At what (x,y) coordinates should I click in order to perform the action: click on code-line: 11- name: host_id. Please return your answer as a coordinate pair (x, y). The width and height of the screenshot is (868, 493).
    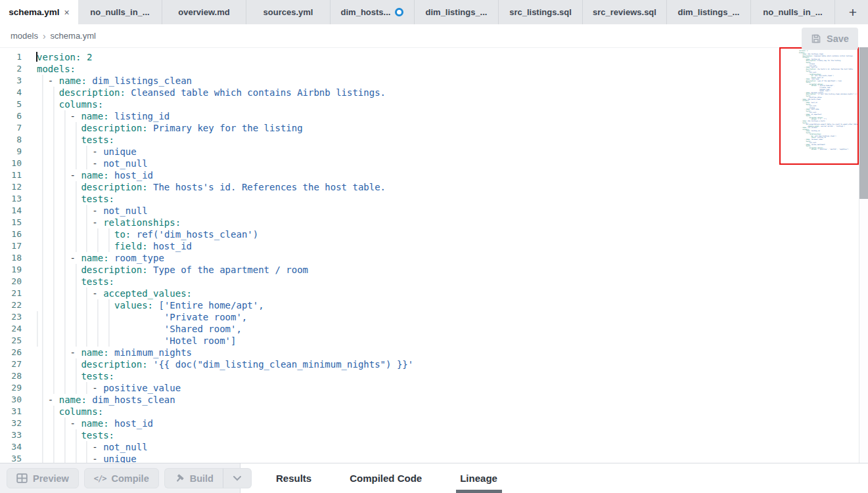
    Looking at the image, I should click on (434, 175).